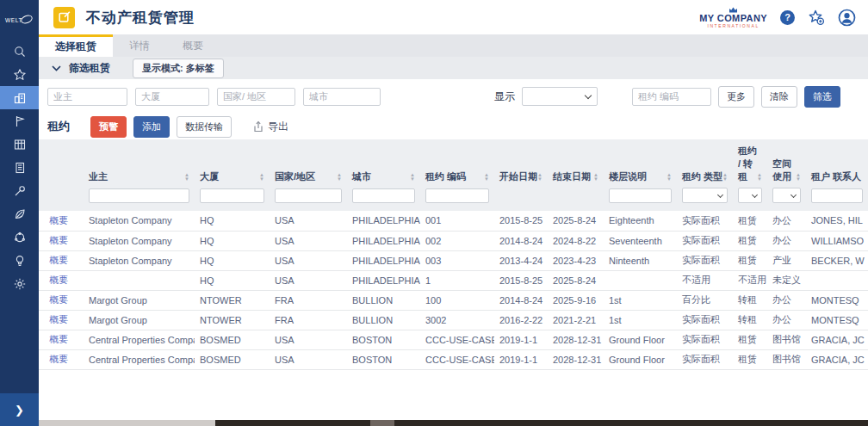  What do you see at coordinates (560, 96) in the screenshot?
I see `display-select` at bounding box center [560, 96].